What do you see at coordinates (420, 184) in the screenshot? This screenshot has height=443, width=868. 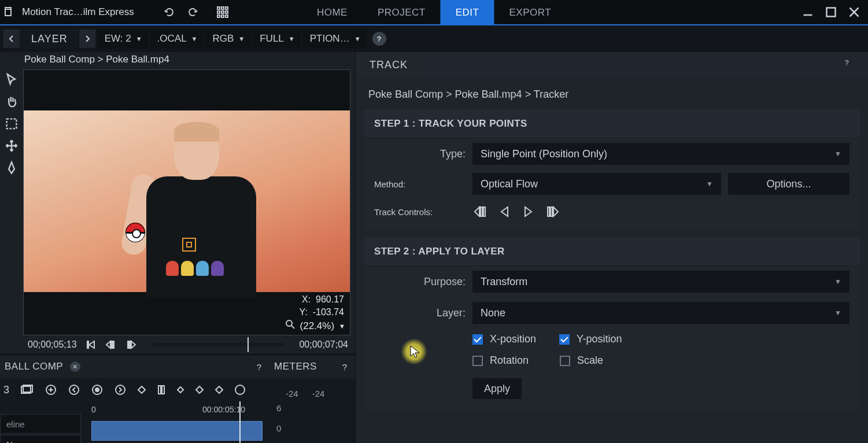 I see `method-label: Method:` at bounding box center [420, 184].